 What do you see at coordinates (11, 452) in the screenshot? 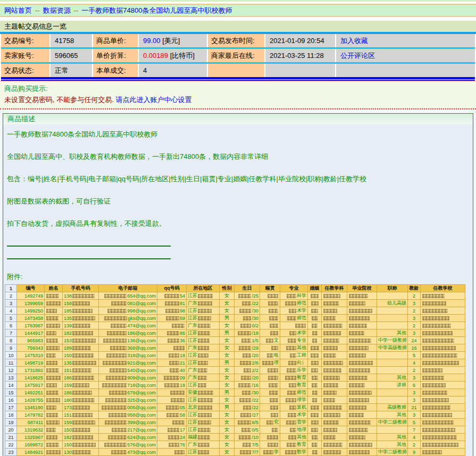
I see `sheet-cell: 23` at bounding box center [11, 452].